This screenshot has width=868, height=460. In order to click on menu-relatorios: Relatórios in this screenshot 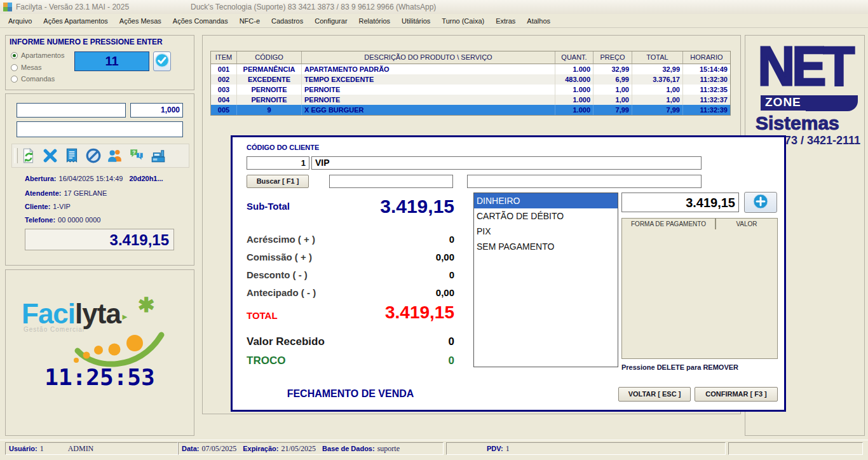, I will do `click(375, 21)`.